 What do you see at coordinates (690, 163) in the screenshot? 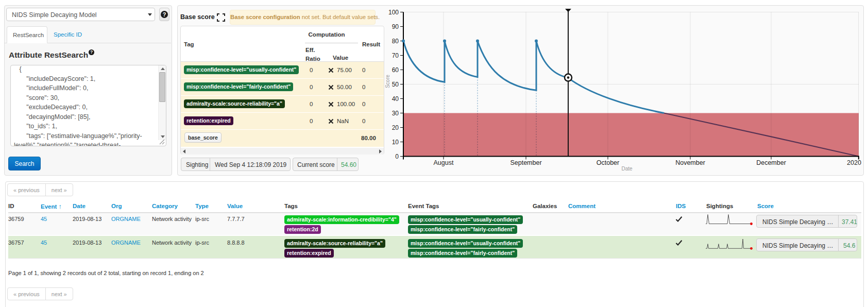
I see `svg-text: November` at bounding box center [690, 163].